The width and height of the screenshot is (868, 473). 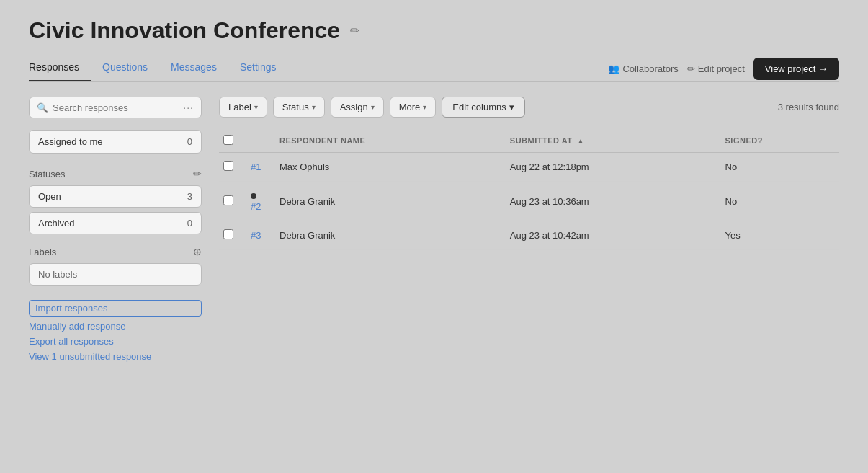 I want to click on status-btn-text: Status, so click(x=295, y=107).